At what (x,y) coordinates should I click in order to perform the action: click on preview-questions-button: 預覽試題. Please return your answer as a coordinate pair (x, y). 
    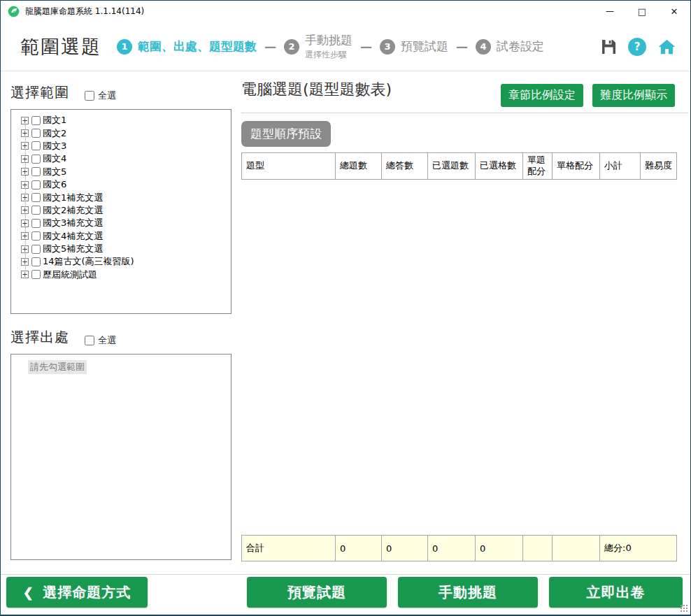
    Looking at the image, I should click on (317, 592).